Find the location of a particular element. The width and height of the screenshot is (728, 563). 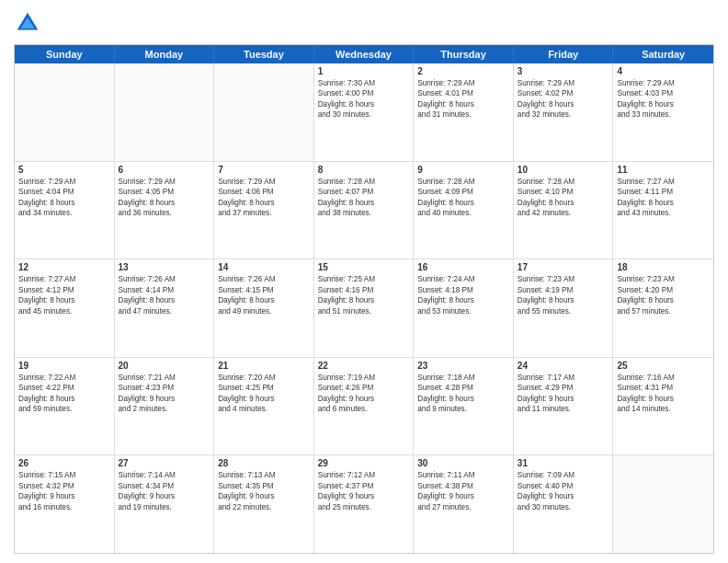

day-number: 11 is located at coordinates (664, 169).